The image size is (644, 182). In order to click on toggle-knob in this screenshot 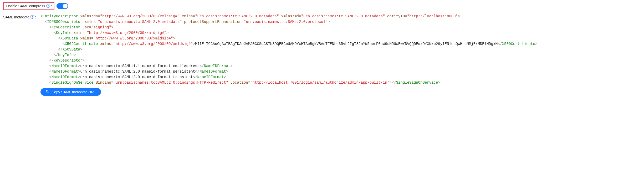, I will do `click(65, 6)`.